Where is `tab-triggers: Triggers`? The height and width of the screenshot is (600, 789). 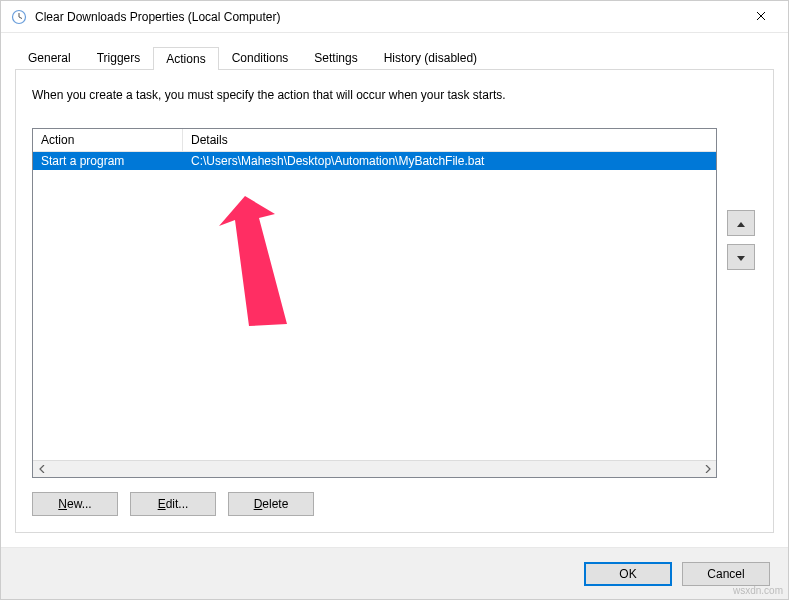
tab-triggers: Triggers is located at coordinates (119, 58).